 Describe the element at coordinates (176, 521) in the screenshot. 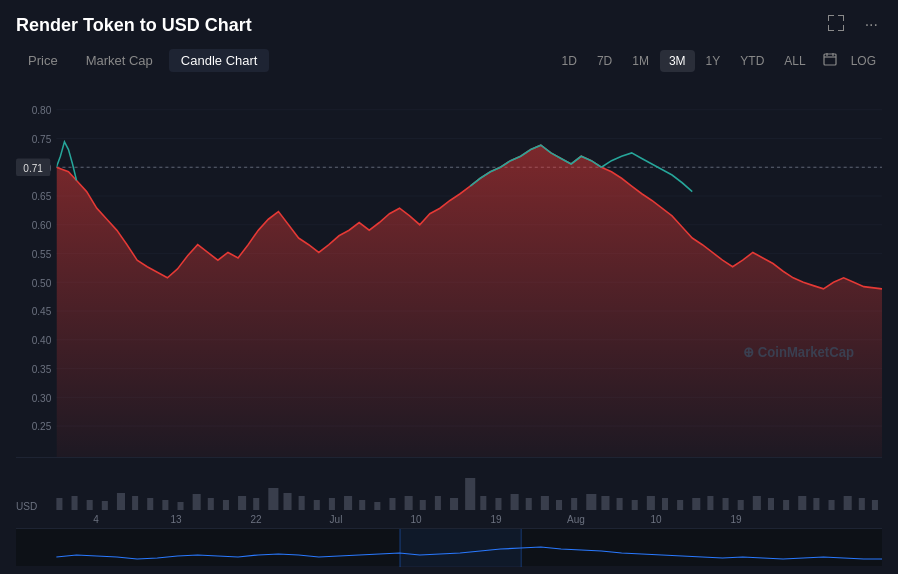

I see `x-label-13: 13` at that location.